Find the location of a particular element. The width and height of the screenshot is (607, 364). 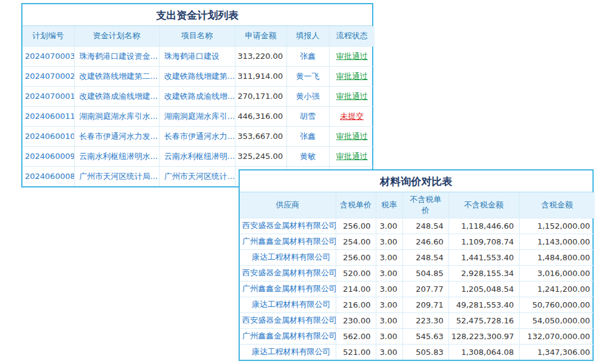

quote-table-title: 材料询价对比表 is located at coordinates (416, 181).